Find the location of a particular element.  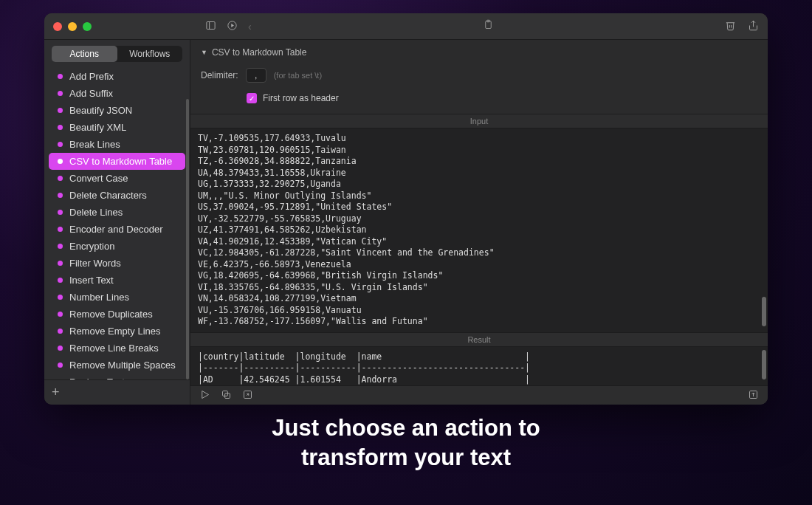

result-pane: Result |country|latitude |longitude |nam… is located at coordinates (479, 359).